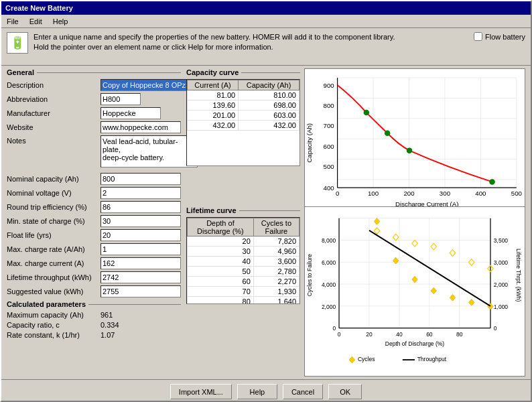  I want to click on round-trip-input, so click(141, 207).